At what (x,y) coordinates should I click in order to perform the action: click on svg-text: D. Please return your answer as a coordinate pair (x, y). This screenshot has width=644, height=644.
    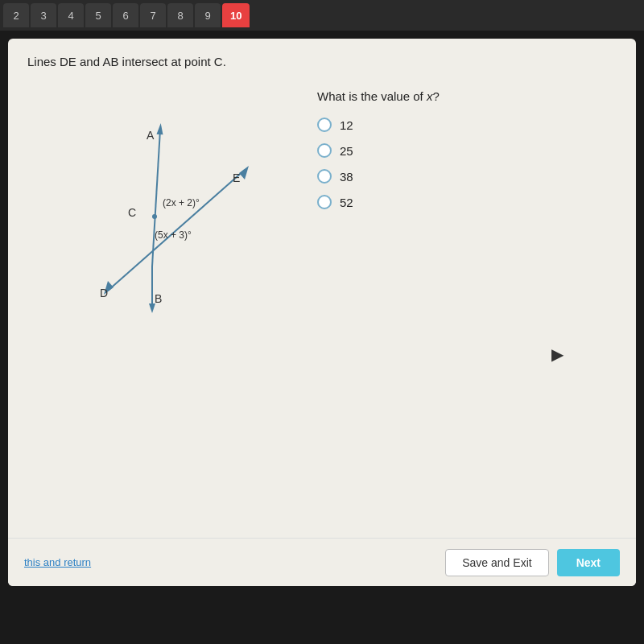
    Looking at the image, I should click on (104, 293).